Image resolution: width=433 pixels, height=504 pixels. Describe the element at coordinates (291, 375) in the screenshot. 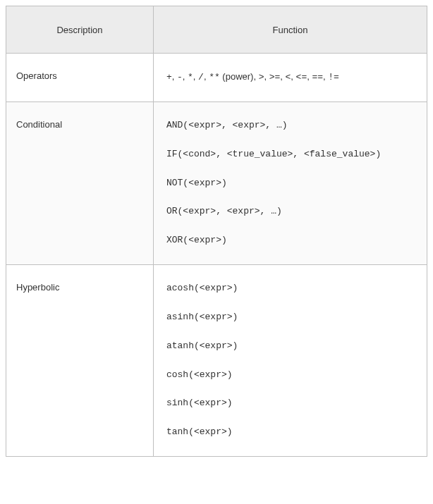

I see `function-entry: cosh(<expr>)` at that location.